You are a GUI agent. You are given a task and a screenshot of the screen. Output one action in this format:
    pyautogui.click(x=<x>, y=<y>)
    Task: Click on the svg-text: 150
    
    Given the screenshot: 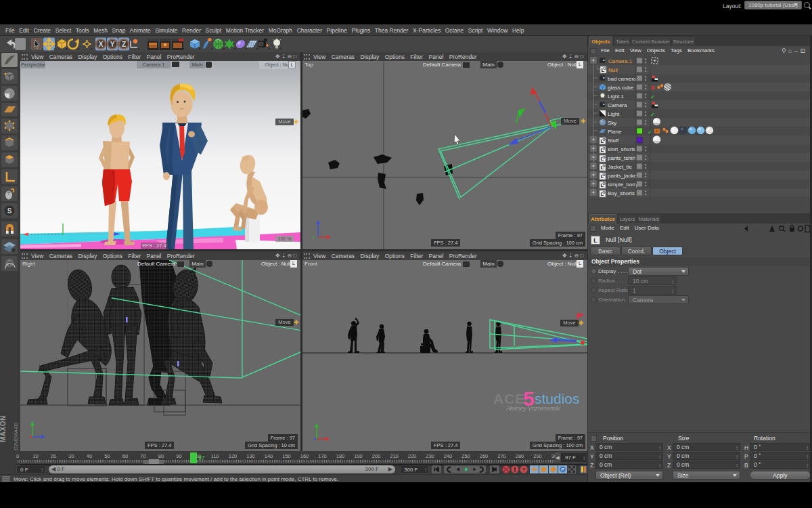 What is the action you would take?
    pyautogui.click(x=287, y=457)
    